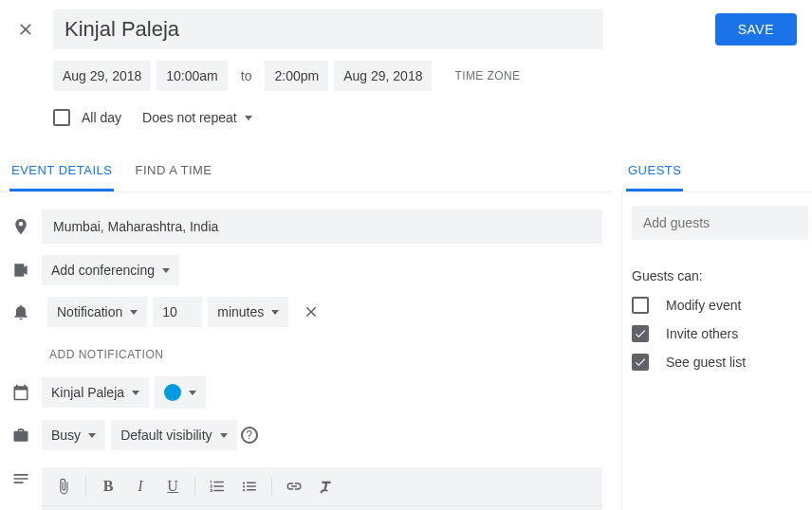 This screenshot has width=812, height=510. What do you see at coordinates (311, 312) in the screenshot?
I see `remove-notification-button` at bounding box center [311, 312].